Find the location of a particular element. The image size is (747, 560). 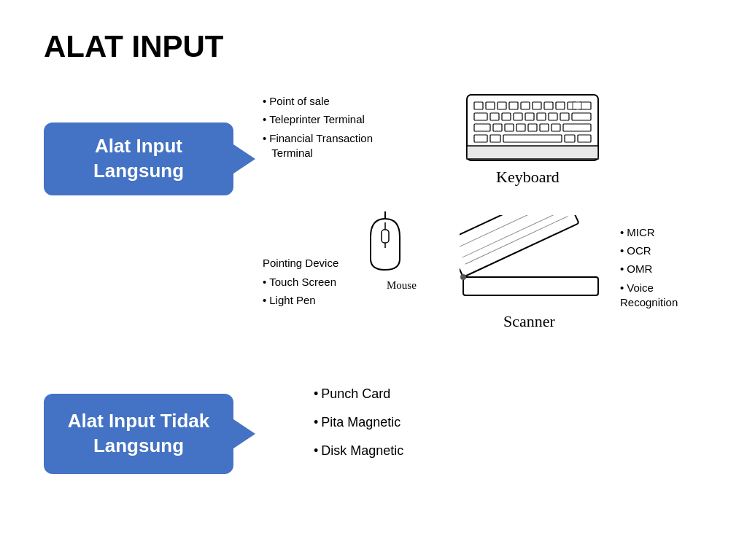

callout-langsung: Alat InputLangsung is located at coordinates (139, 159).